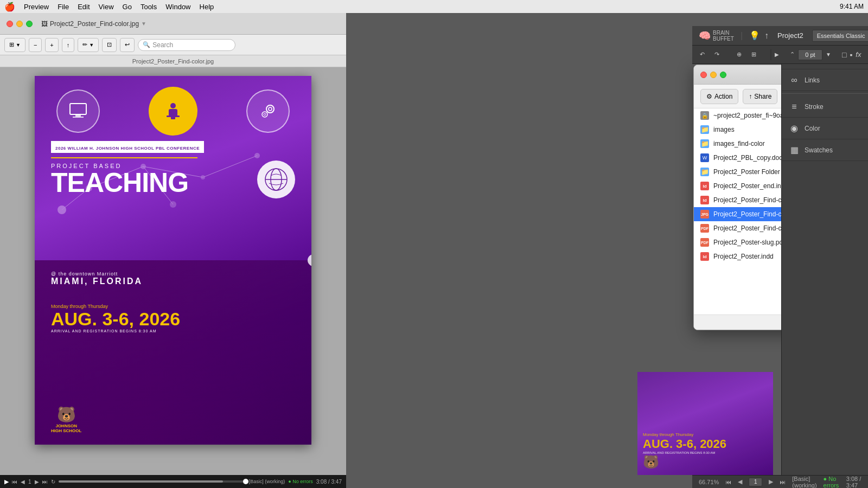 This screenshot has width=868, height=488. What do you see at coordinates (173, 106) in the screenshot?
I see `poster-icons-row` at bounding box center [173, 106].